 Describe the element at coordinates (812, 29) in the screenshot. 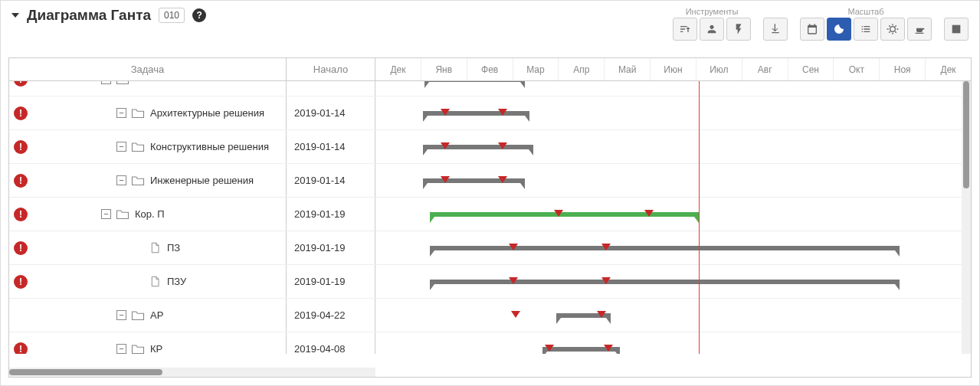

I see `scale-day-button` at that location.